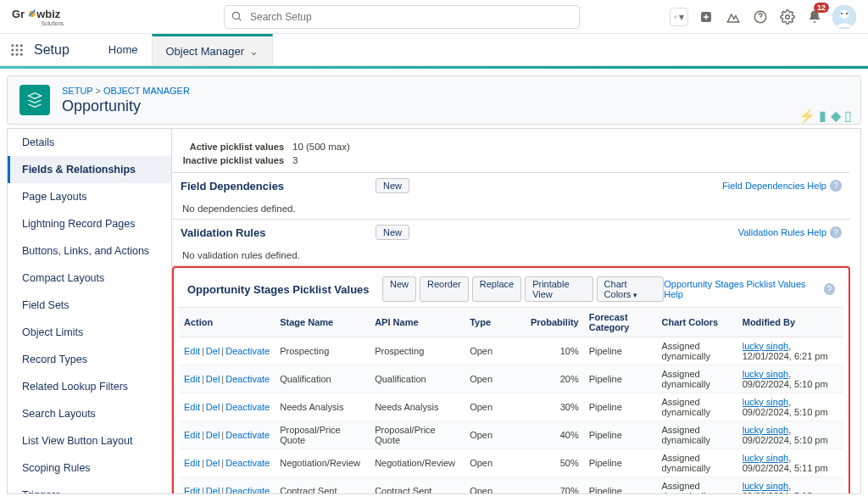 The height and width of the screenshot is (496, 868). Describe the element at coordinates (523, 289) in the screenshot. I see `picklist-buttons: NewReorderReplacePrintable ViewChart Col…` at that location.